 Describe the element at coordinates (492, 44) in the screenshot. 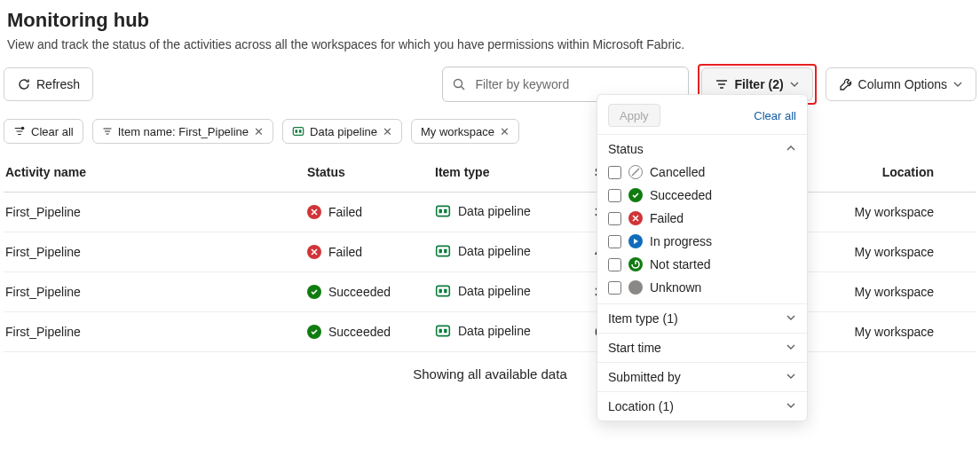

I see `page-subtitle: View and track the status of the activit…` at that location.